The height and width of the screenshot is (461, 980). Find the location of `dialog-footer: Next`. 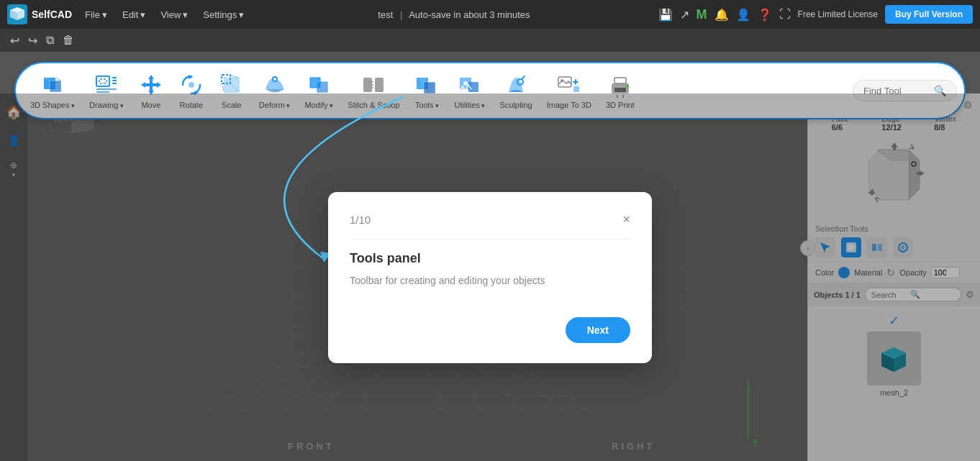

dialog-footer: Next is located at coordinates (490, 330).